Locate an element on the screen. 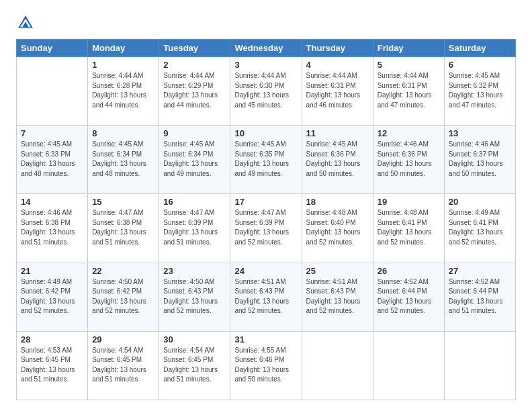  weekday-header-saturday: Saturday is located at coordinates (480, 48).